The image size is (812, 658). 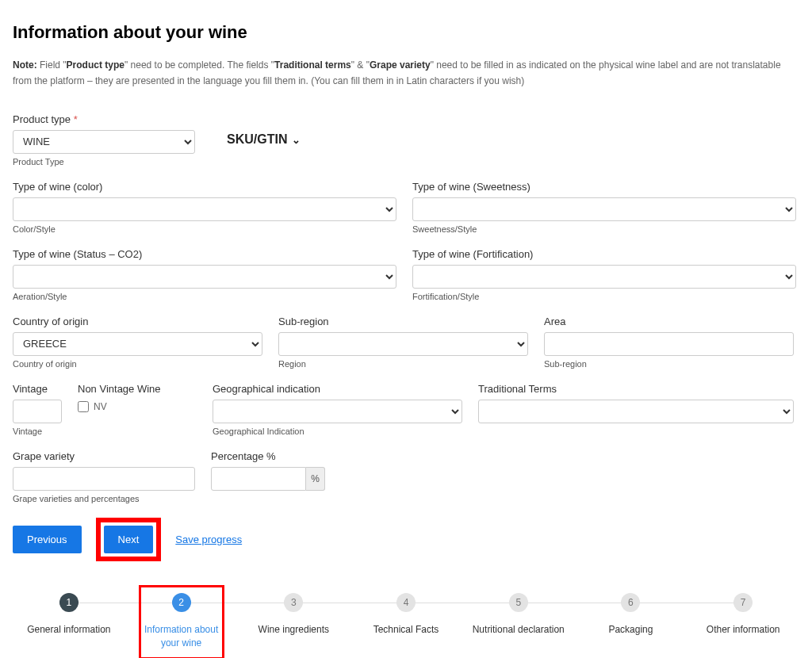 I want to click on note-text: Note: Field "Product type" need to be co…, so click(x=401, y=73).